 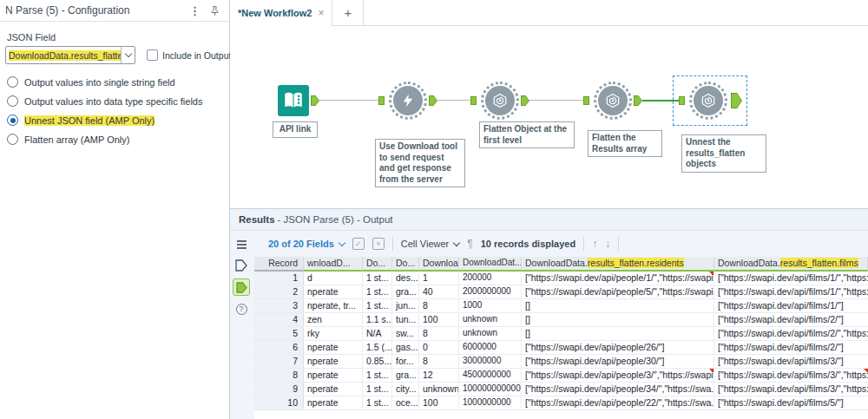 What do you see at coordinates (618, 347) in the screenshot?
I see `table-cell: ["https://swapi.dev/api/people/26/"]` at bounding box center [618, 347].